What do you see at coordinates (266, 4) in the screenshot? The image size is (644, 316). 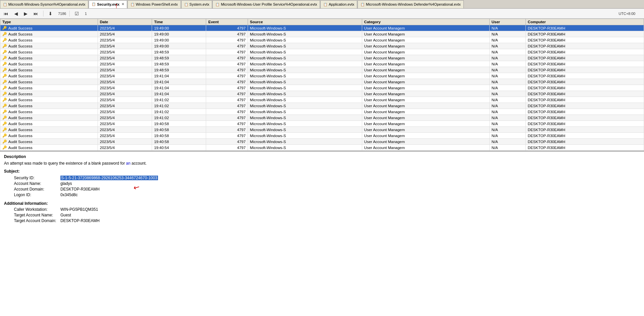 I see `tab-userprofile: 📋 Microsoft-Windows-User Profile Service…` at bounding box center [266, 4].